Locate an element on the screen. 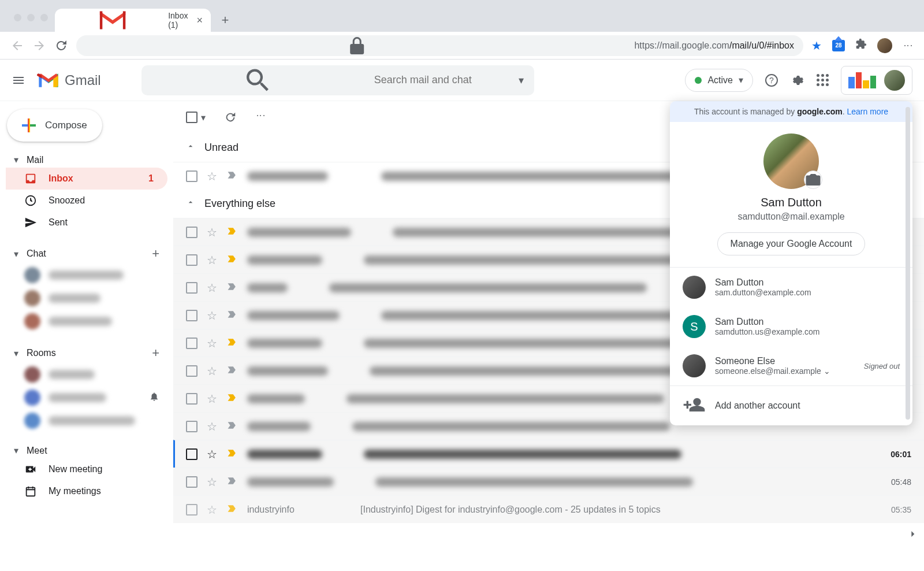  email-row: ☆06:01 is located at coordinates (549, 454).